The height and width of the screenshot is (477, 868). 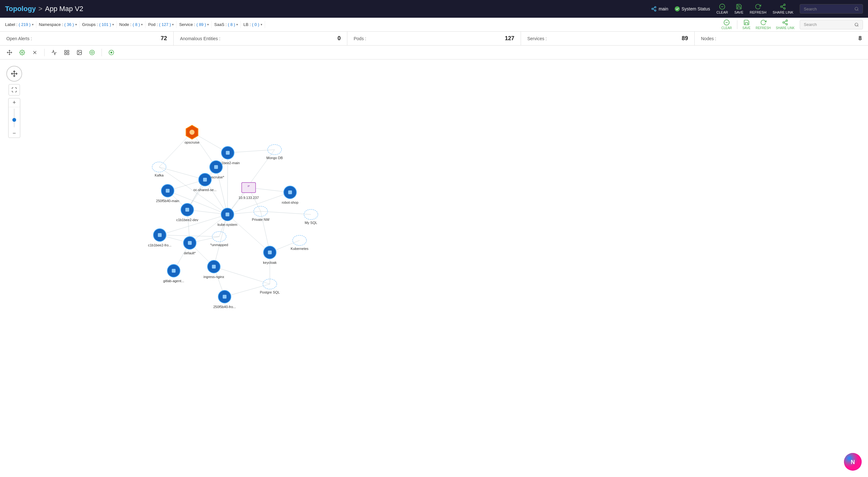 What do you see at coordinates (785, 24) in the screenshot?
I see `share-filter-button: SHARE LINK` at bounding box center [785, 24].